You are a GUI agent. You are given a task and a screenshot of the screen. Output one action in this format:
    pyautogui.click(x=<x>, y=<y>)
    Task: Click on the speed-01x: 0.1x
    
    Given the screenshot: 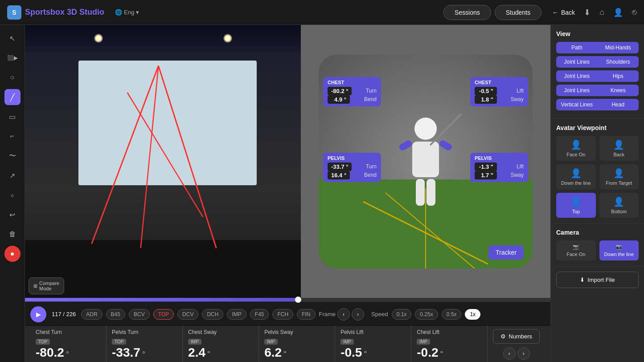 What is the action you would take?
    pyautogui.click(x=402, y=314)
    